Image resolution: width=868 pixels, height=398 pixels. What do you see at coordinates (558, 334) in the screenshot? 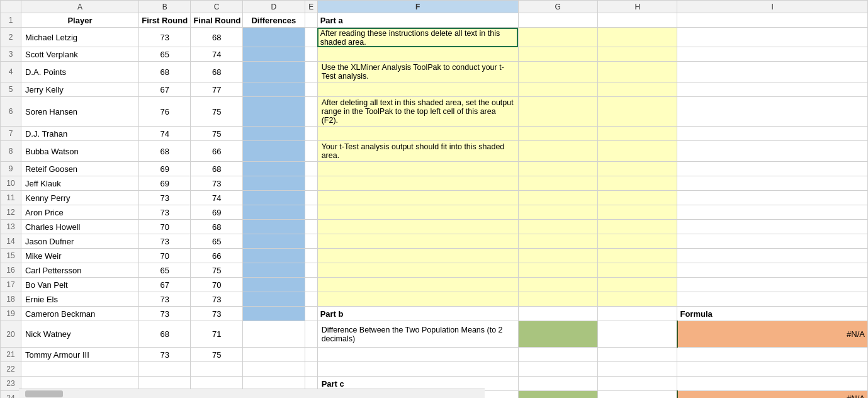
I see `cell-G20` at bounding box center [558, 334].